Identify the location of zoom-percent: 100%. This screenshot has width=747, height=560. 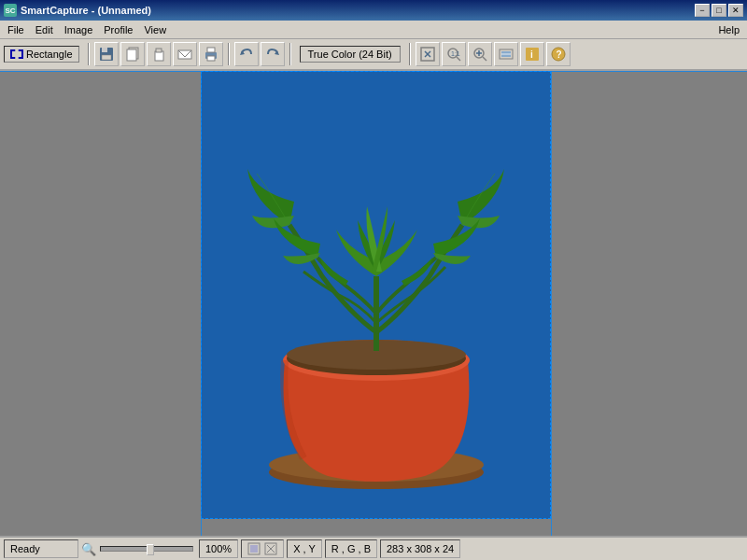
(218, 549).